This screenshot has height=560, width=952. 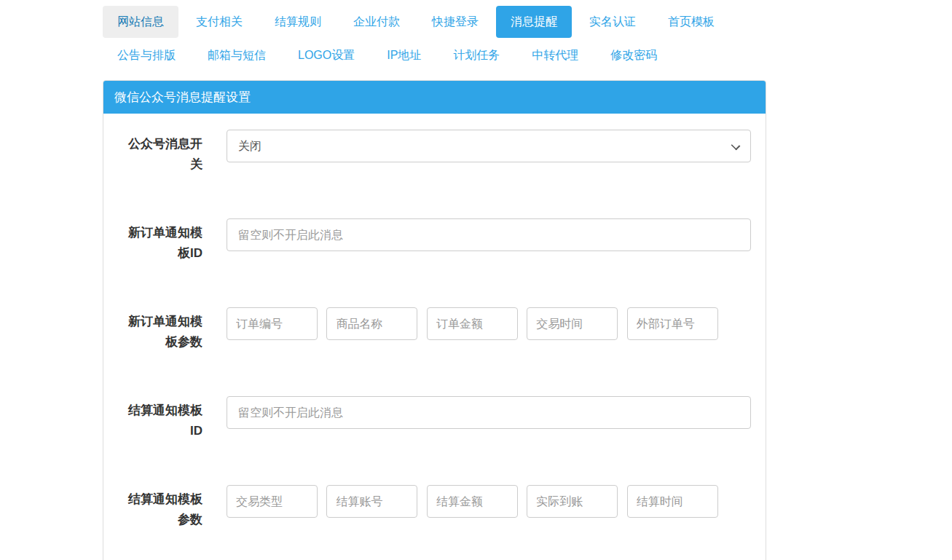 I want to click on tab-cron-tasks: 计划任务, so click(x=476, y=55).